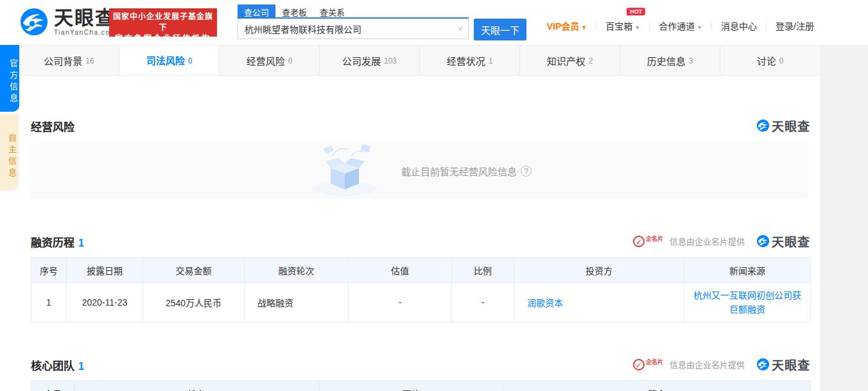 This screenshot has height=391, width=868. Describe the element at coordinates (382, 22) in the screenshot. I see `search-area: 查公司 查老板 查关系 × 天眼一下` at that location.